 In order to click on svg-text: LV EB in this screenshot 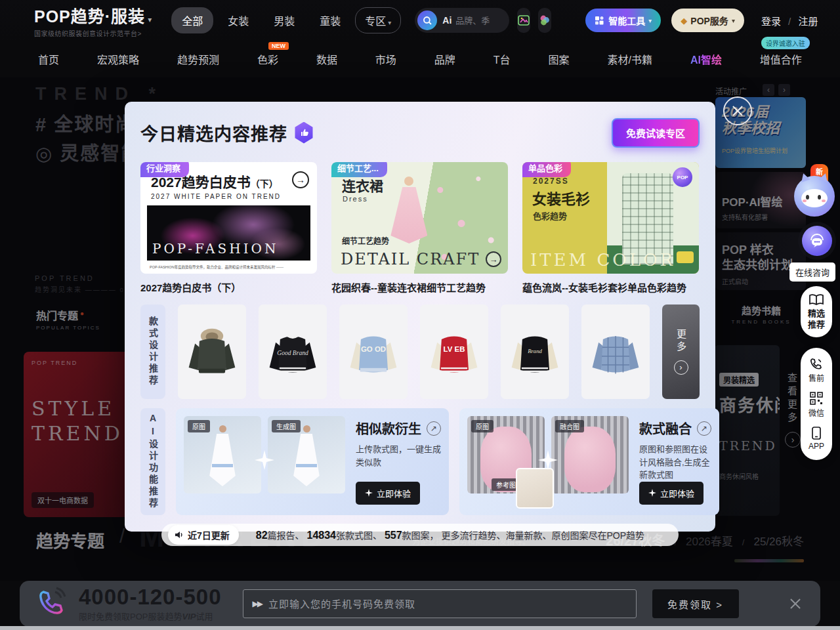, I will do `click(454, 349)`.